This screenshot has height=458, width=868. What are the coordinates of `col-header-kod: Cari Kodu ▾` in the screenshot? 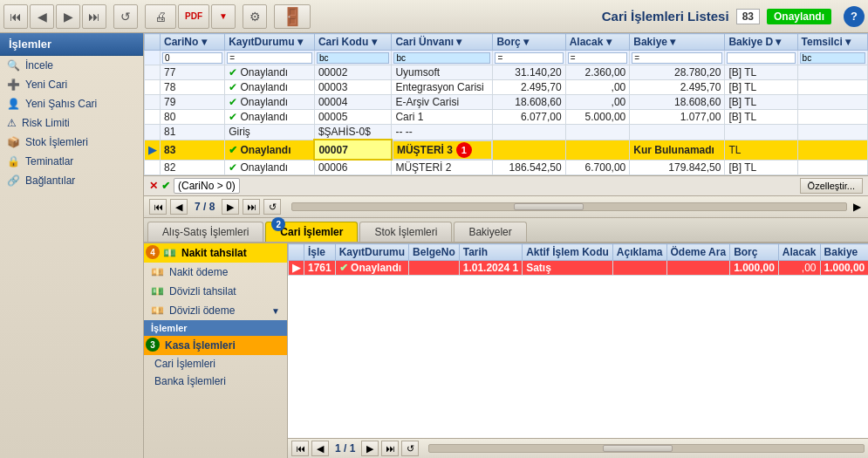 It's located at (352, 42).